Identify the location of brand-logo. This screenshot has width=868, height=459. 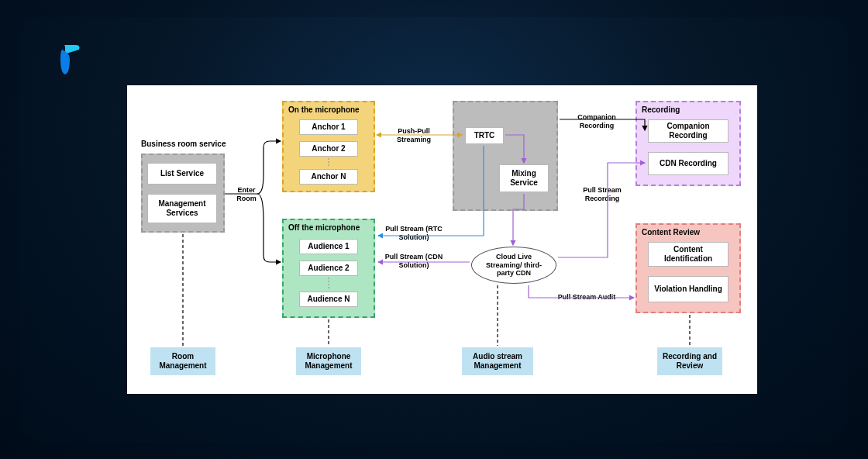
(67, 60).